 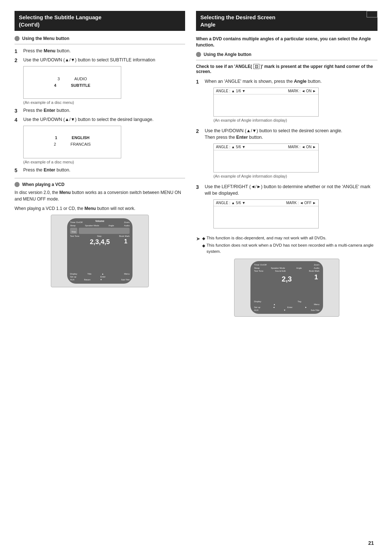 What do you see at coordinates (72, 144) in the screenshot?
I see `disc-menu-2-row2: 2FRANCAIS` at bounding box center [72, 144].